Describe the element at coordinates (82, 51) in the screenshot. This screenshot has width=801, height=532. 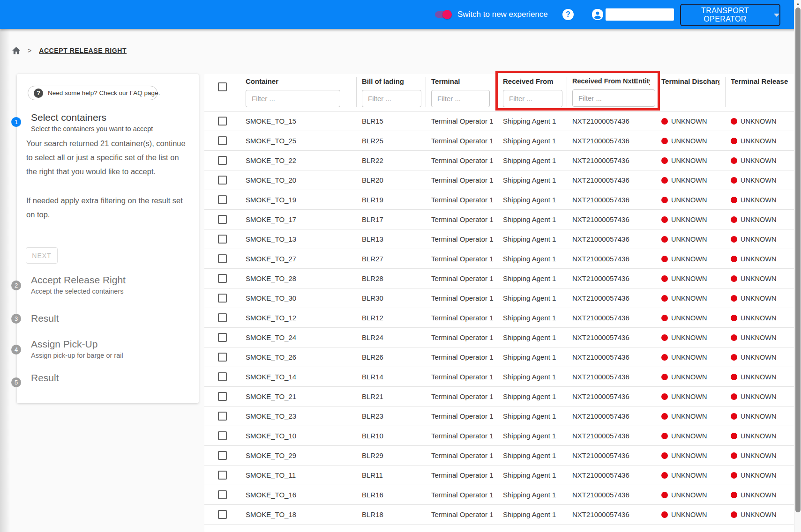
I see `breadcrumb-current-link: ACCEPT RELEASE RIGHT` at that location.